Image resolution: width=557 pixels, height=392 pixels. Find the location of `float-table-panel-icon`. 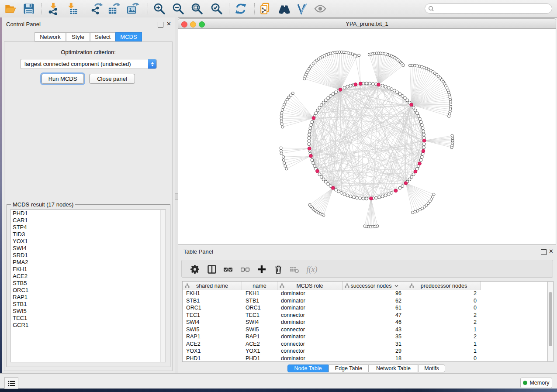

float-table-panel-icon is located at coordinates (543, 252).